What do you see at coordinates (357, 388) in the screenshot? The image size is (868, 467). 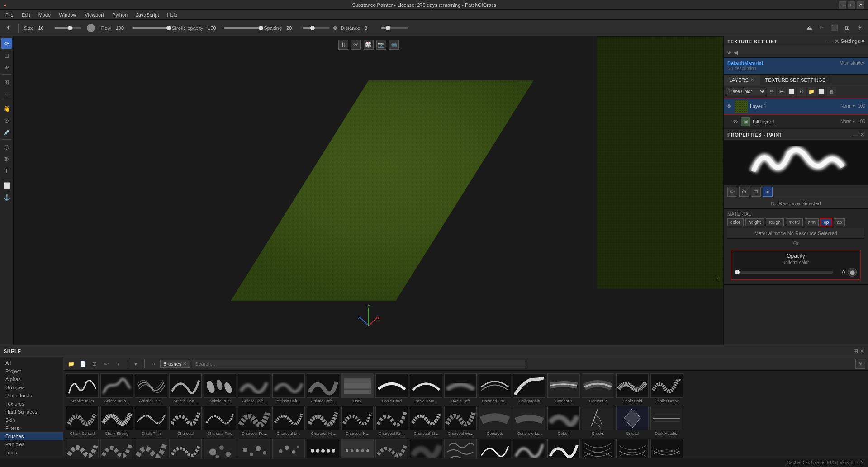 I see `brush-bark: Bark` at bounding box center [357, 388].